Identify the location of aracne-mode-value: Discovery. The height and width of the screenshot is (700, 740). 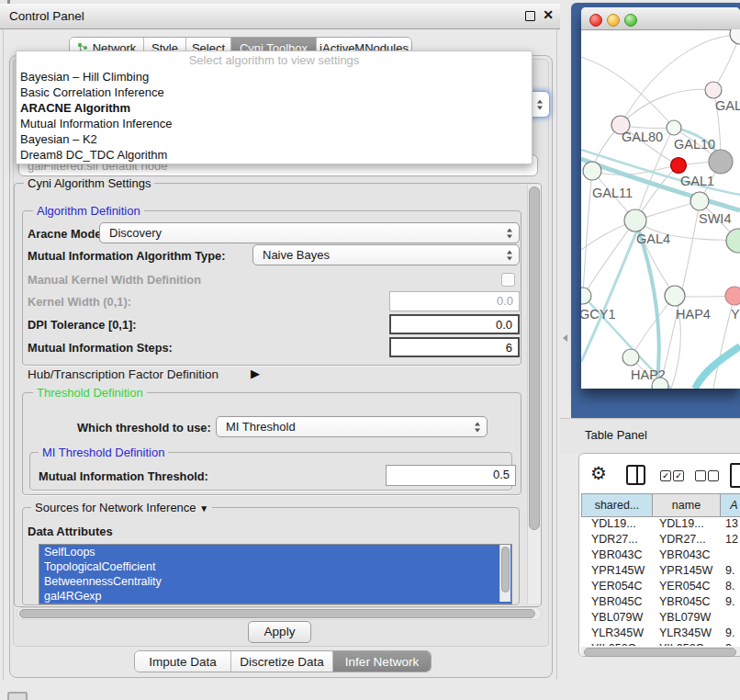
(136, 233).